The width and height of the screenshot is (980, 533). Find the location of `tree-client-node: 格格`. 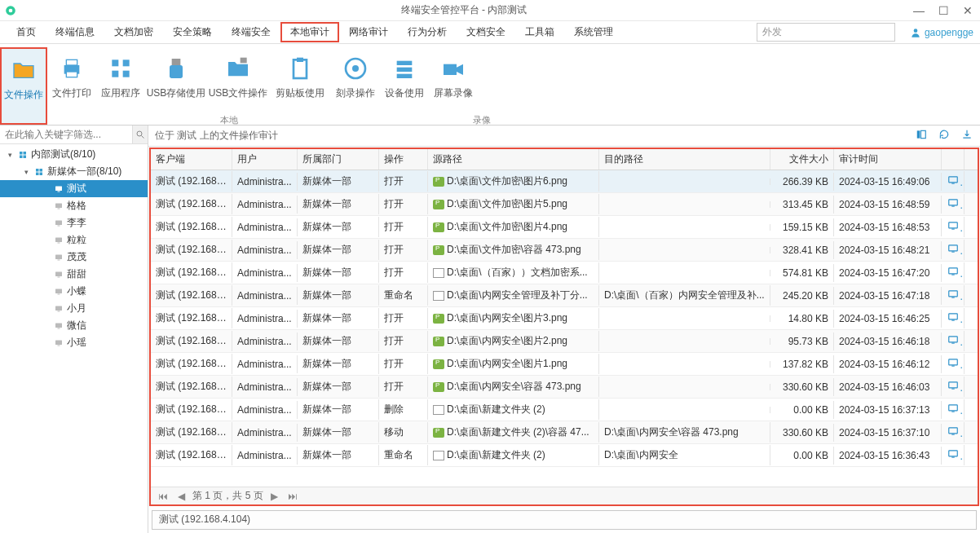

tree-client-node: 格格 is located at coordinates (73, 205).